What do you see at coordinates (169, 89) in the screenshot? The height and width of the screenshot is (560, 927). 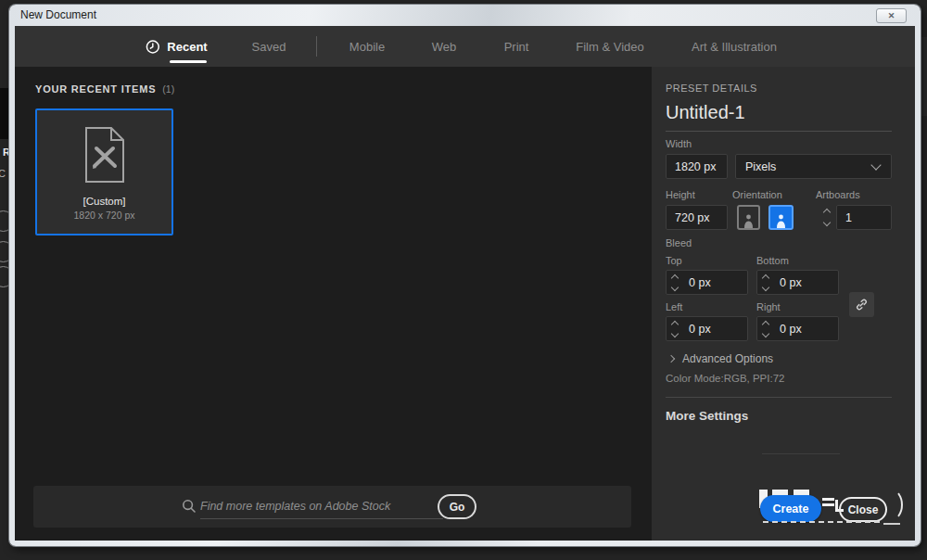 I see `recent-items-count: (1)` at bounding box center [169, 89].